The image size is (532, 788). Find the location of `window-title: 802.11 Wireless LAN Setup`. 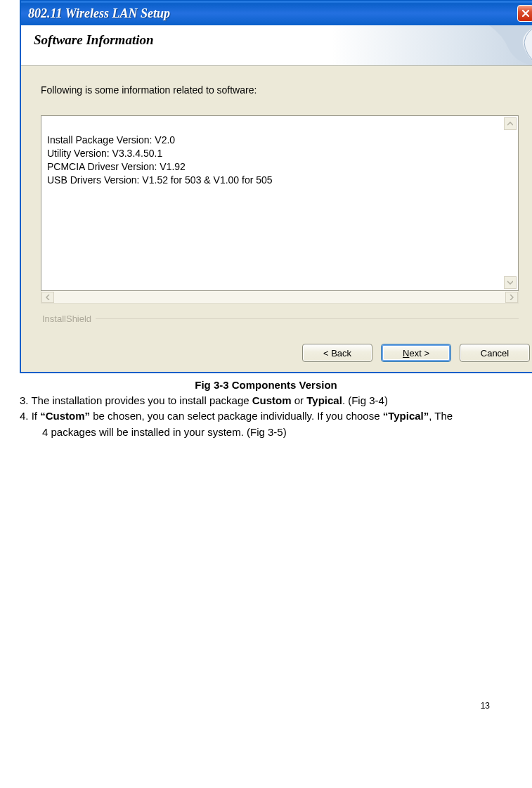

window-title: 802.11 Wireless LAN Setup is located at coordinates (99, 14).